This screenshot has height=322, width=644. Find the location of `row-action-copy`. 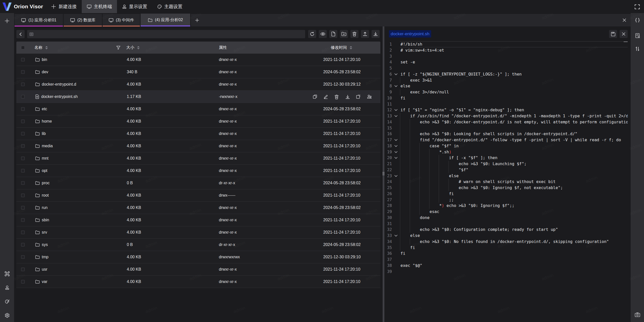

row-action-copy is located at coordinates (315, 97).